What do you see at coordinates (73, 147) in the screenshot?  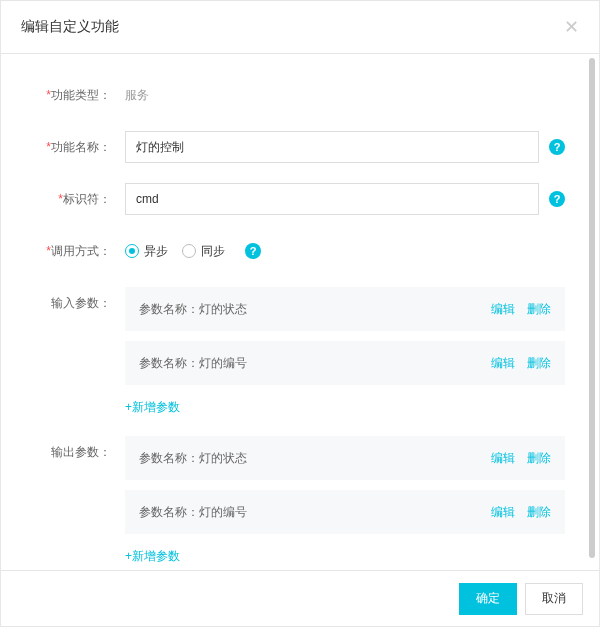 I see `label-func-name: *功能名称：` at bounding box center [73, 147].